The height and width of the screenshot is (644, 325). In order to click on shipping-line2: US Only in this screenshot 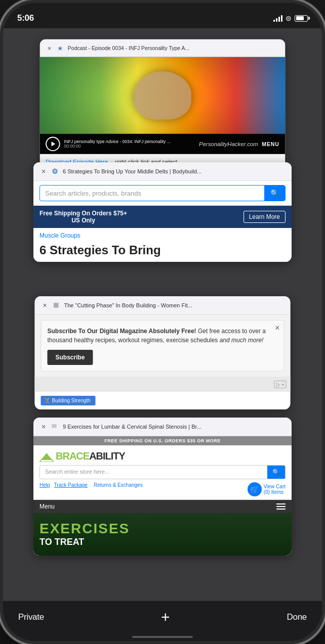, I will do `click(83, 220)`.